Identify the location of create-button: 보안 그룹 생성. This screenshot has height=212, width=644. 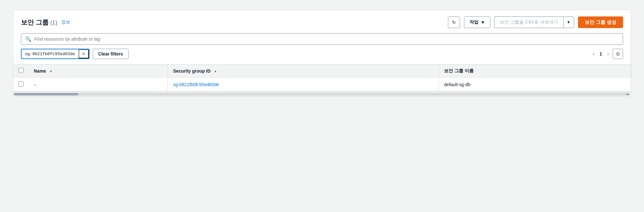
(601, 22).